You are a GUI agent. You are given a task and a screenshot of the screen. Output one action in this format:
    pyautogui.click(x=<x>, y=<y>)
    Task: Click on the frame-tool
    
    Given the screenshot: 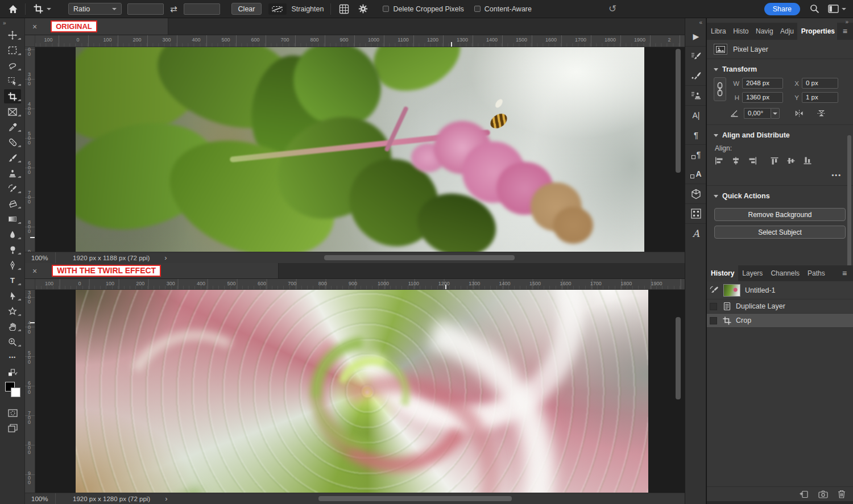 What is the action you would take?
    pyautogui.click(x=13, y=111)
    